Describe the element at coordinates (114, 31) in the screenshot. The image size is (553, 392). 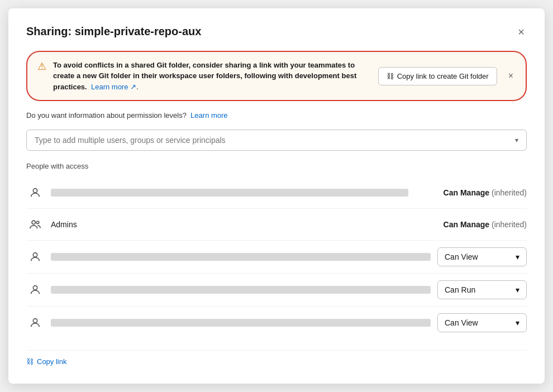
I see `dialog-title: Sharing: simple-private-repo-aux` at that location.